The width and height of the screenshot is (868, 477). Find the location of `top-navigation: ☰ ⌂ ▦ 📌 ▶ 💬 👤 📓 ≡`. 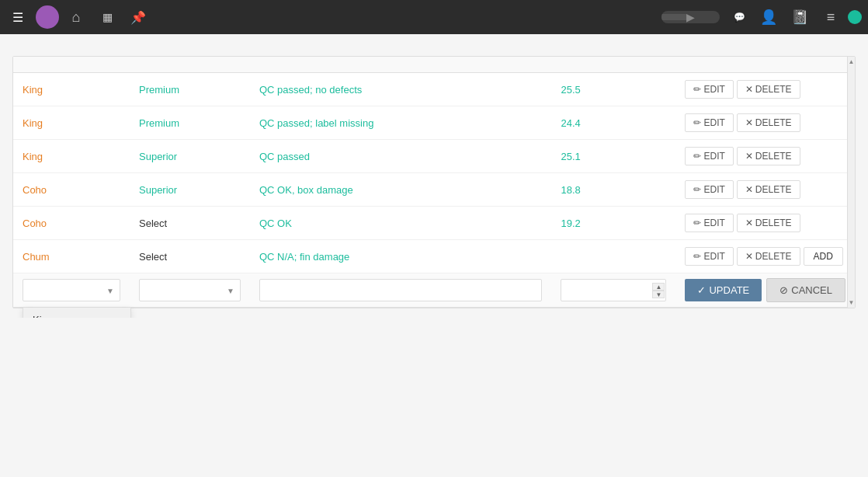

top-navigation: ☰ ⌂ ▦ 📌 ▶ 💬 👤 📓 ≡ is located at coordinates (434, 17).